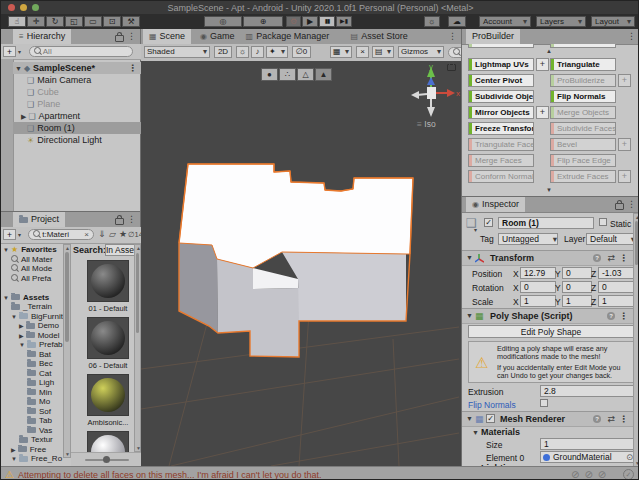 The width and height of the screenshot is (639, 480). Describe the element at coordinates (538, 301) in the screenshot. I see `transform-scale-x-field: 1` at that location.